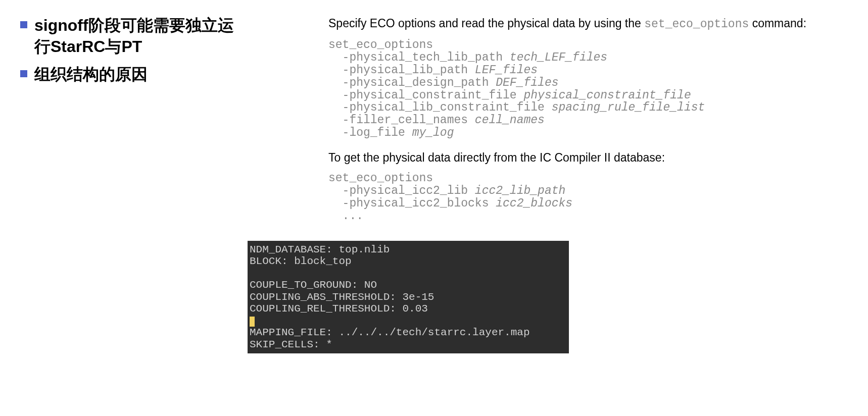  I want to click on code1-italic: spacing_rule_file_list, so click(629, 108).